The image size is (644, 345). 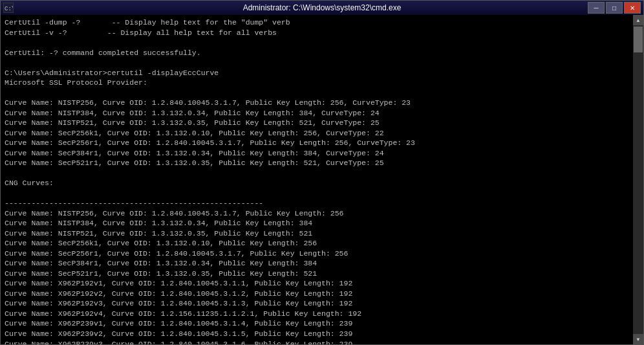 What do you see at coordinates (8, 8) in the screenshot?
I see `title-bar-left: C:\` at bounding box center [8, 8].